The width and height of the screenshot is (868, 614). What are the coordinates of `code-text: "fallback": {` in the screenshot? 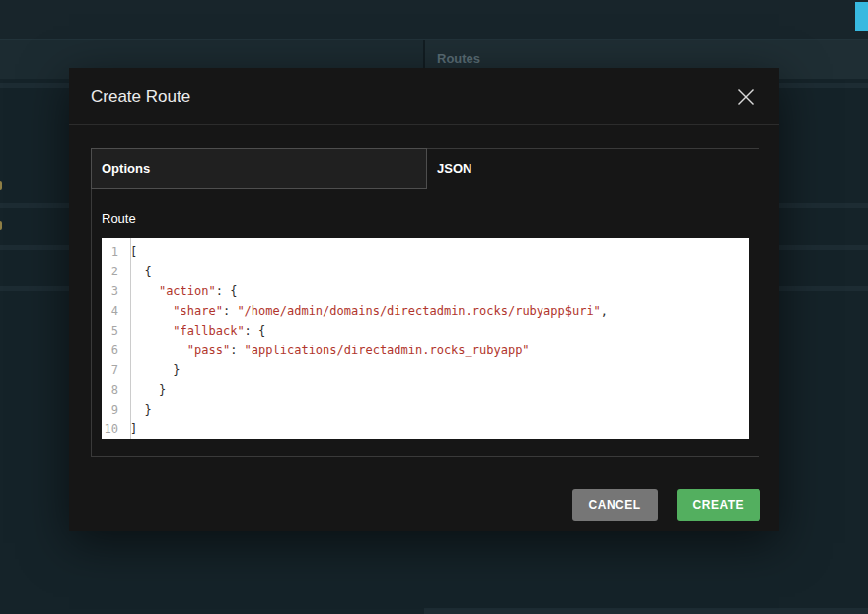 It's located at (195, 331).